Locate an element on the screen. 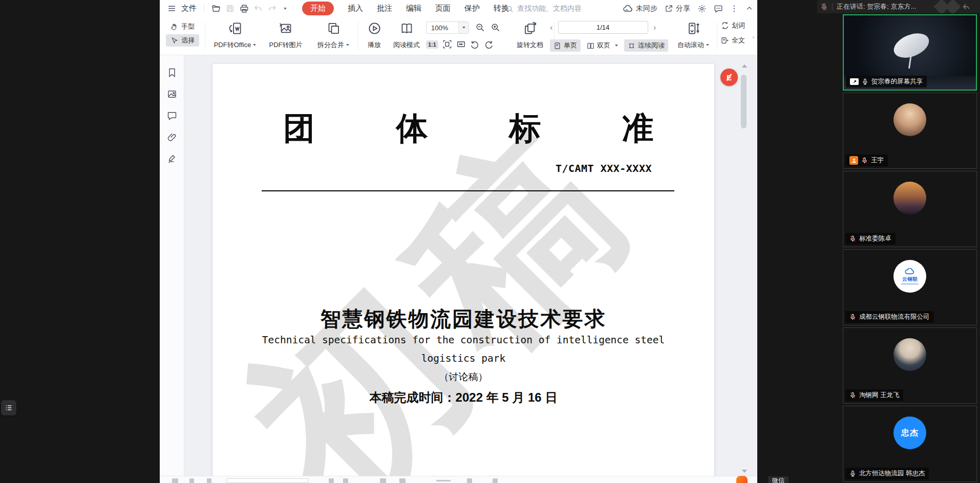 The image size is (980, 483). open-file-icon is located at coordinates (216, 9).